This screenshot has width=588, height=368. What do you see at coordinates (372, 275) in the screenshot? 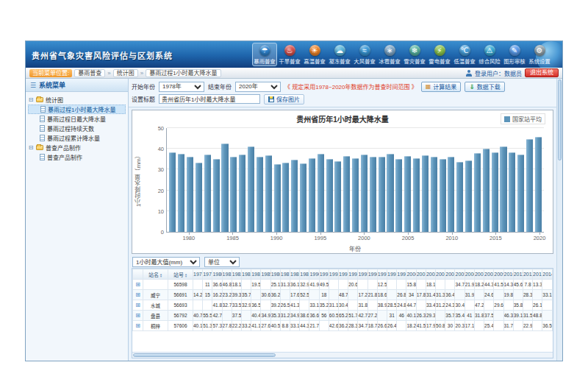
I see `column-header-year: 1996` at bounding box center [372, 275].